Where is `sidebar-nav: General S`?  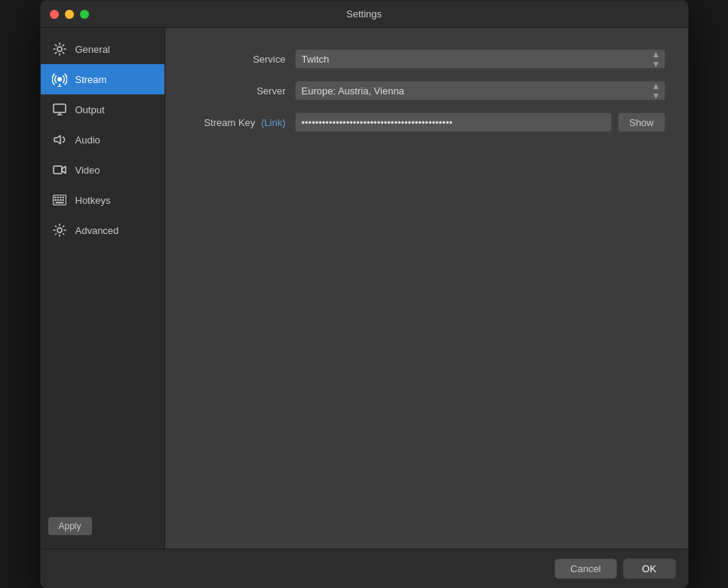 sidebar-nav: General S is located at coordinates (103, 272).